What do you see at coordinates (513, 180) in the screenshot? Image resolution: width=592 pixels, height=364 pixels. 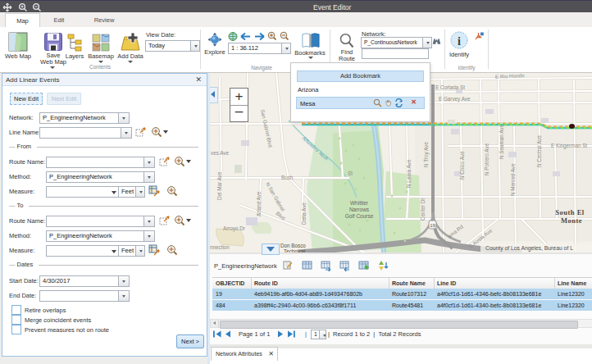 I see `svg-text: N Merced Ave` at bounding box center [513, 180].